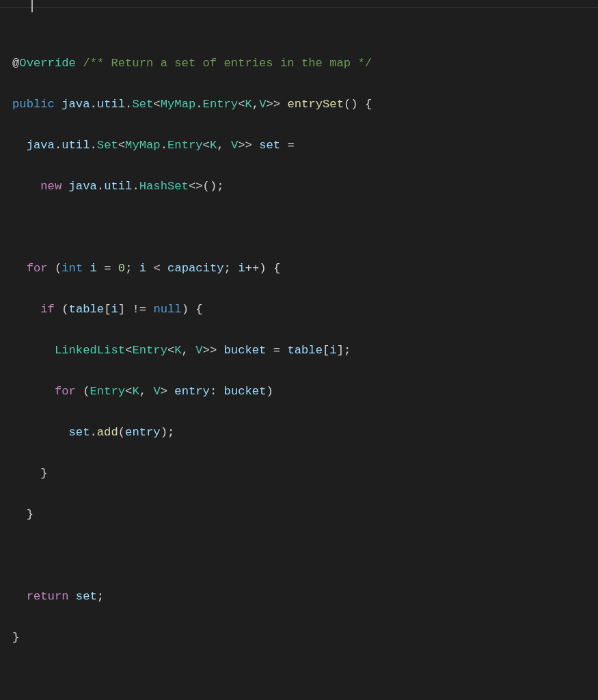 Image resolution: width=598 pixels, height=700 pixels. I want to click on code-line: public java.util.Set<MyMap.Entry<K,V>> e…, so click(305, 105).